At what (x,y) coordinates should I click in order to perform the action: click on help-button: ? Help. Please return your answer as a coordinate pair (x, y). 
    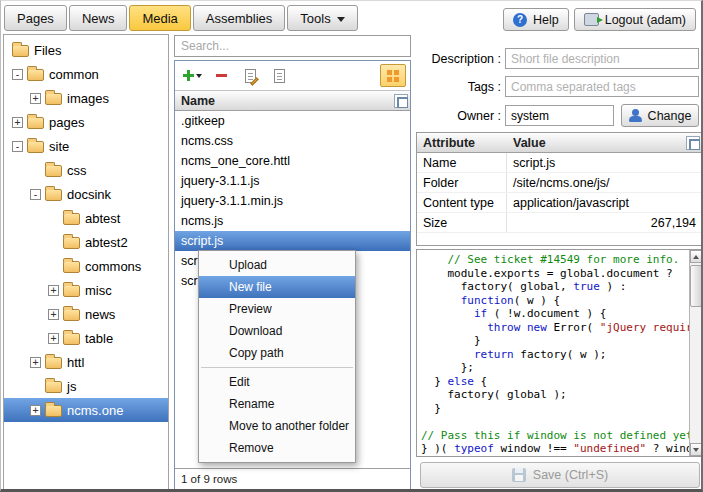
    Looking at the image, I should click on (536, 20).